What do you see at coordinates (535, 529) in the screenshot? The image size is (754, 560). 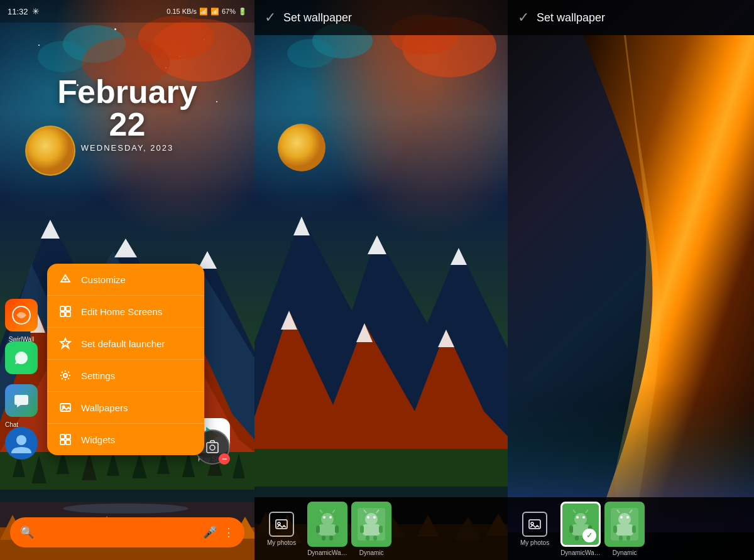 I see `my-photos-btn-3: My photos` at bounding box center [535, 529].